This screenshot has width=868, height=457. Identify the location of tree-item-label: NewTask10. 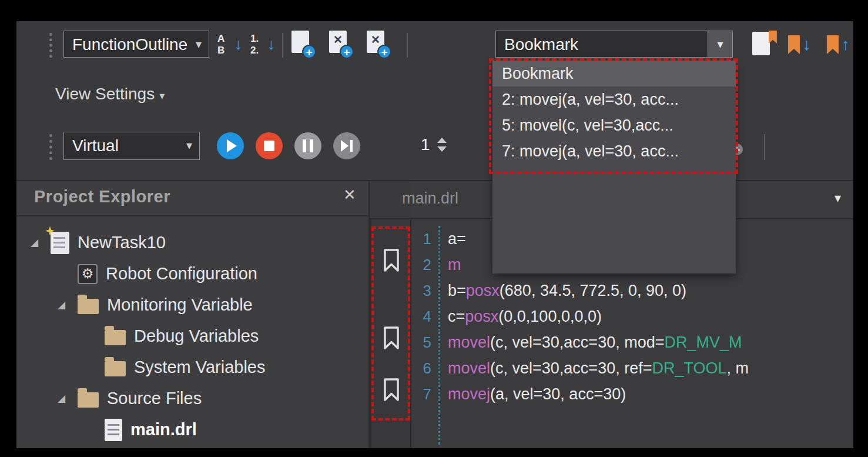
(122, 242).